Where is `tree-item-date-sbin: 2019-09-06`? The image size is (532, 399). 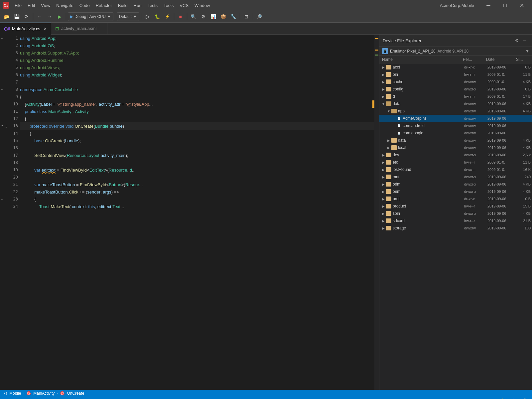
tree-item-date-sbin: 2019-09-06 is located at coordinates (502, 213).